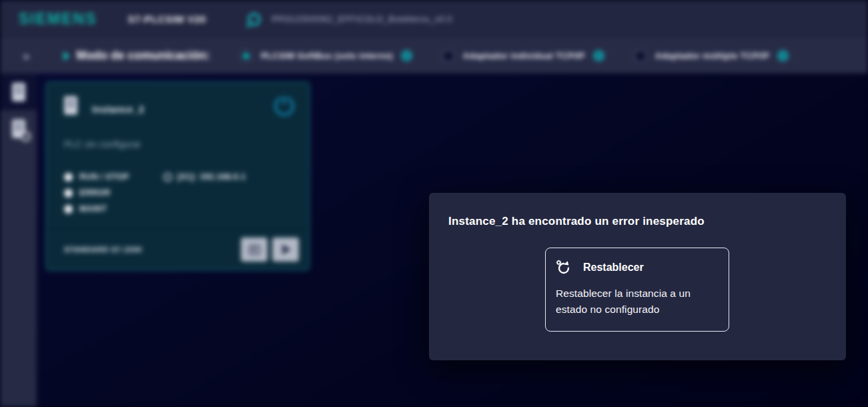  Describe the element at coordinates (713, 56) in the screenshot. I see `option-label: Adaptador múltiple TCP/IP` at that location.